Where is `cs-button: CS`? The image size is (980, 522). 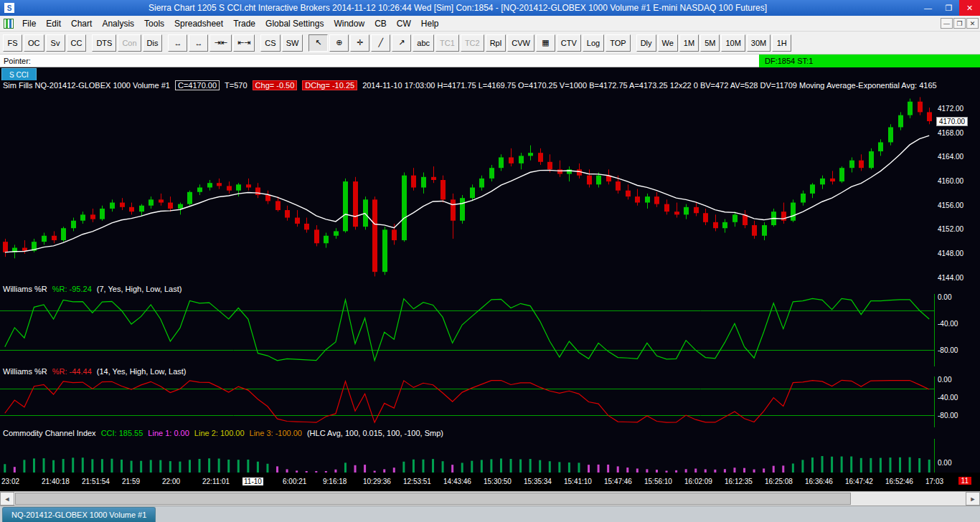 cs-button: CS is located at coordinates (270, 43).